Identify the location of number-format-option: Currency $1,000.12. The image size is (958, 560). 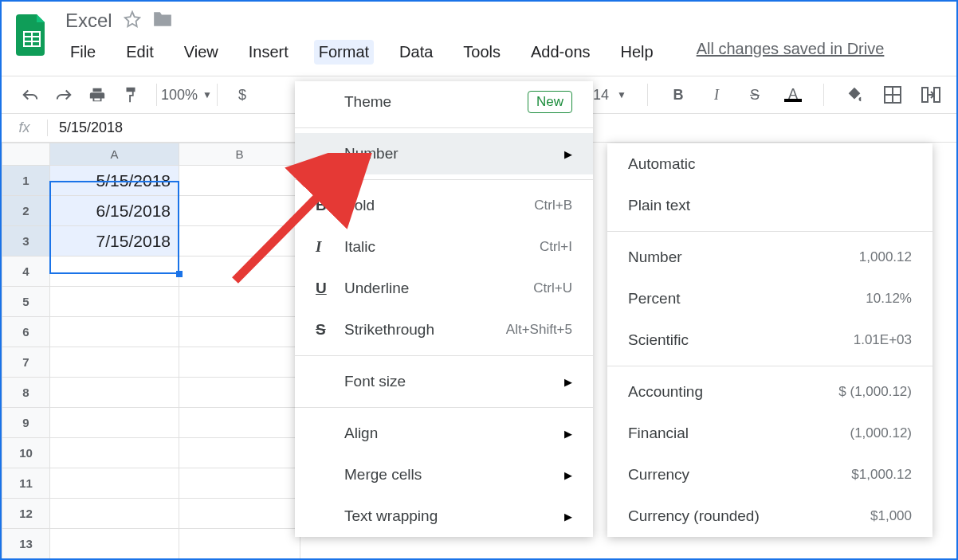
(770, 475).